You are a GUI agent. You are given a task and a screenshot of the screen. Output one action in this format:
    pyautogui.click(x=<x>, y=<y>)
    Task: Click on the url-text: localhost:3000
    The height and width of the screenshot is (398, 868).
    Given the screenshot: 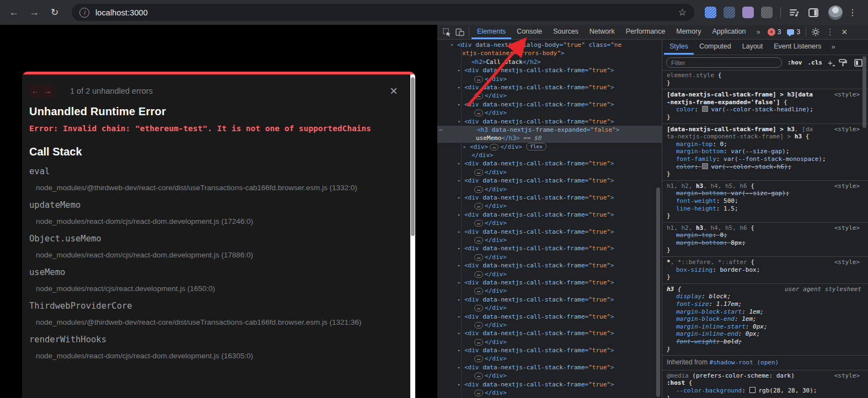 What is the action you would take?
    pyautogui.click(x=121, y=13)
    